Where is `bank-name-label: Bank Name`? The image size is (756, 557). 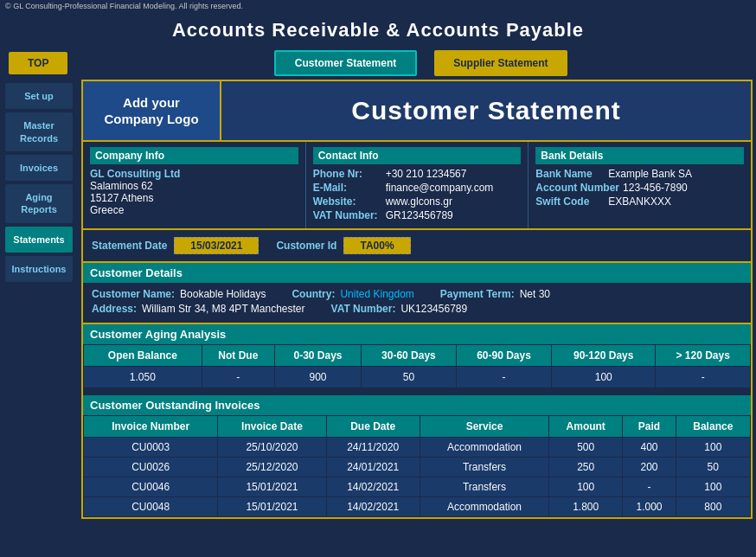 bank-name-label: Bank Name is located at coordinates (570, 174).